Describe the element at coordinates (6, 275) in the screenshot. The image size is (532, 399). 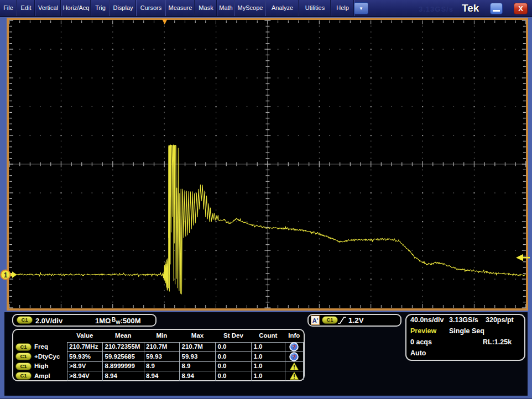
I see `svg-text: 1` at that location.